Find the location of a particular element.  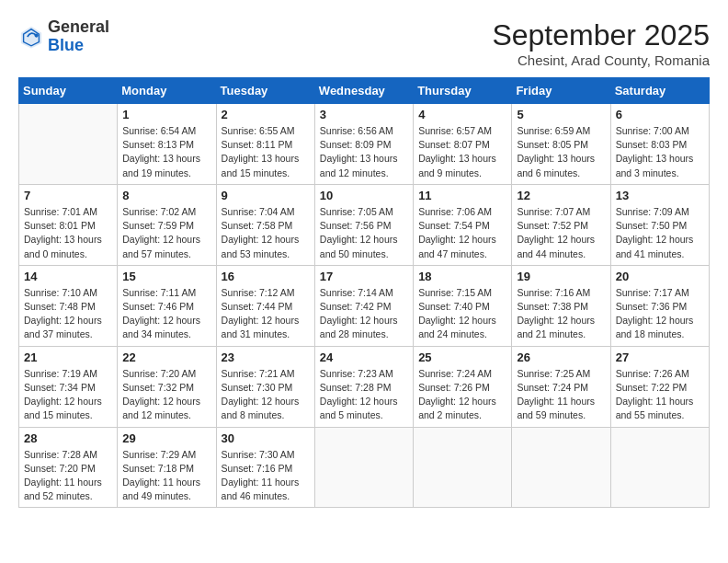

day-info: Sunrise: 7:25 AM Sunset: 7:24 PM Dayligh… is located at coordinates (561, 396).